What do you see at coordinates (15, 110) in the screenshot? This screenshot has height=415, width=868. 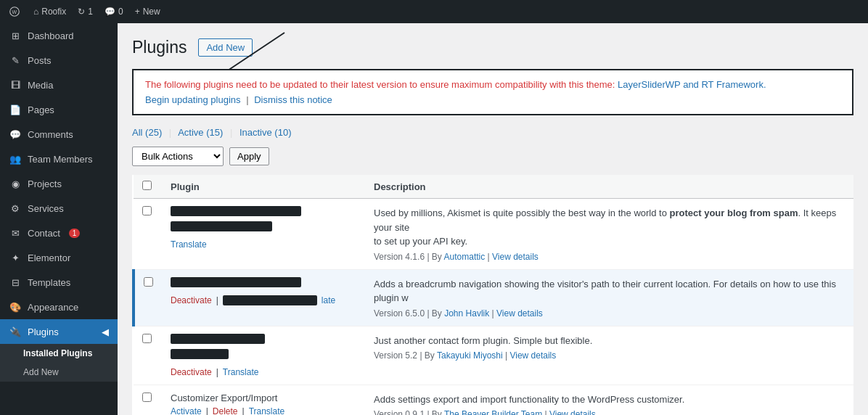 I see `pages-icon: 📄` at bounding box center [15, 110].